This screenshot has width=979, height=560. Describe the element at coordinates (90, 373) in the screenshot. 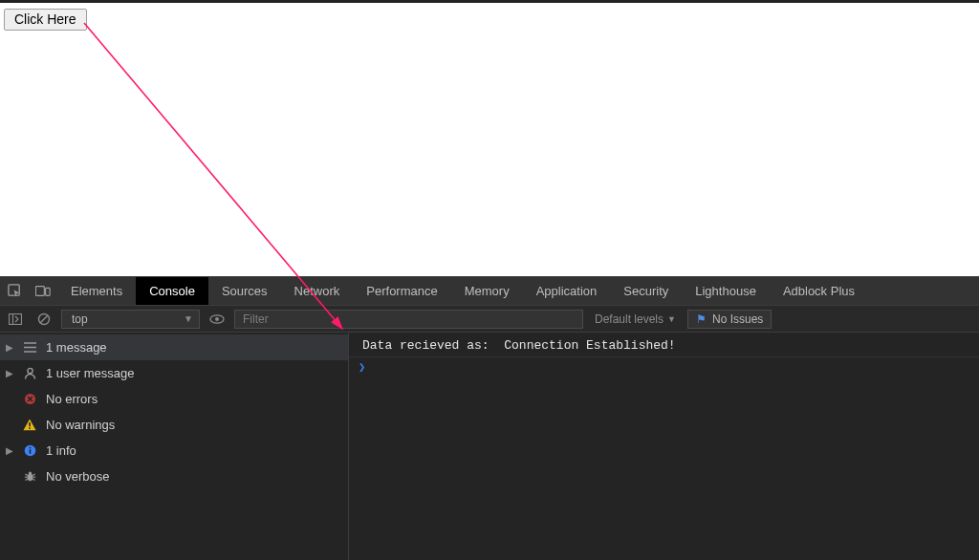

I see `sidebar-item-label: 1 user message` at that location.